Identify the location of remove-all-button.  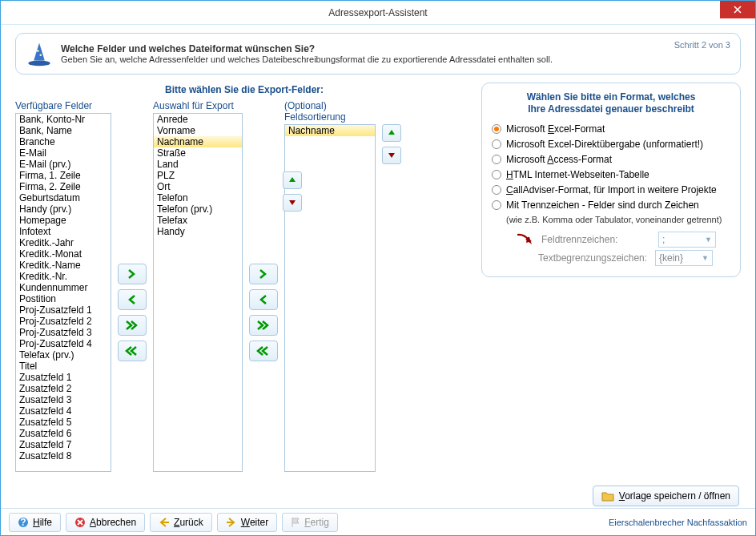
(132, 351).